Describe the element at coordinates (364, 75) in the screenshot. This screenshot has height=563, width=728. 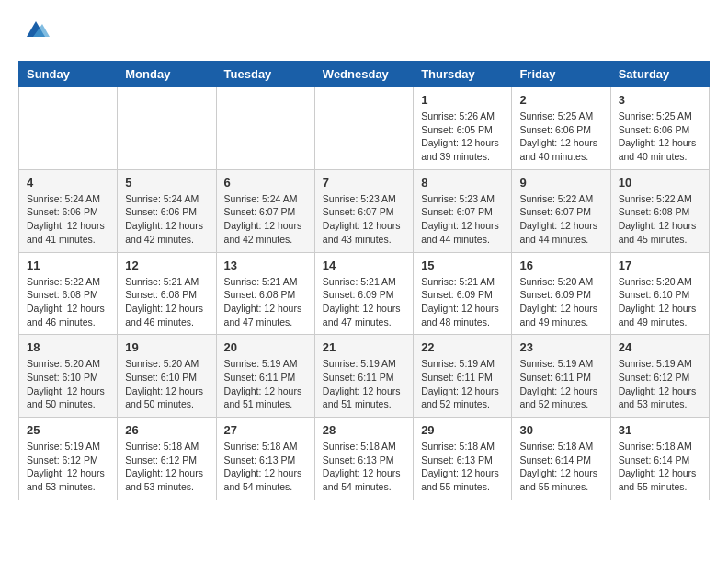
I see `weekday-header-wednesday: Wednesday` at that location.